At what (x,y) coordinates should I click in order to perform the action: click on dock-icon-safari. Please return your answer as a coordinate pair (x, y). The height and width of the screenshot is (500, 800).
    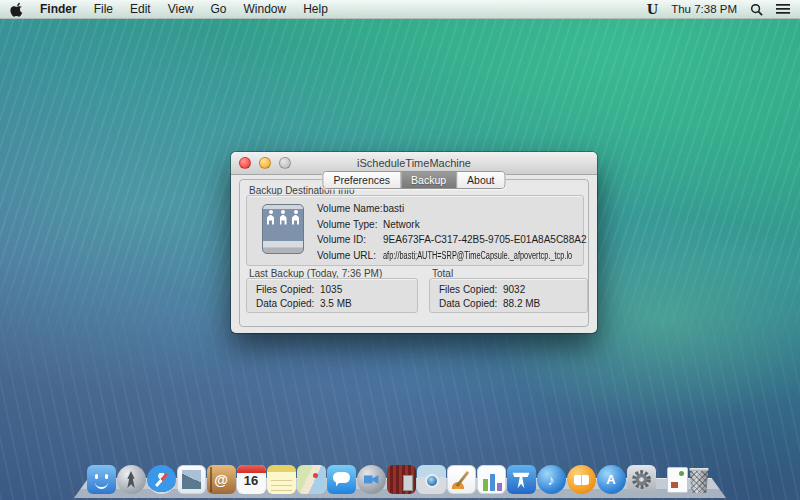
    Looking at the image, I should click on (162, 480).